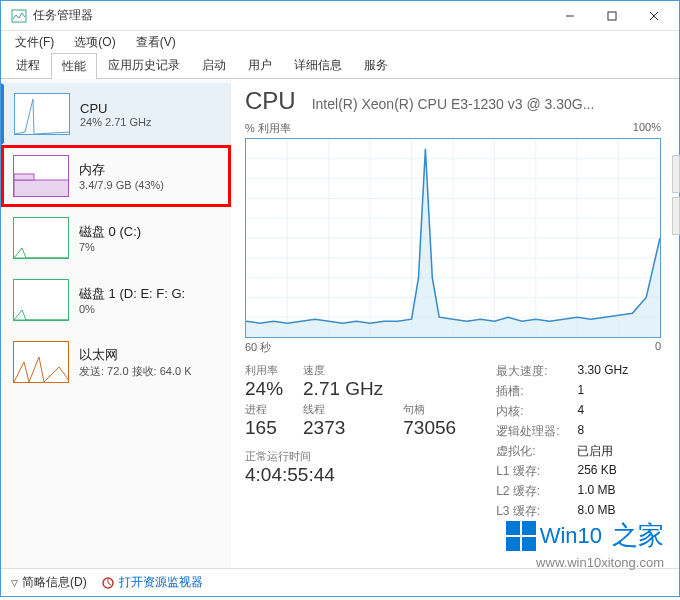 This screenshot has width=680, height=600. Describe the element at coordinates (116, 300) in the screenshot. I see `sidebar-item-disk-3: 磁盘 1 (D: E: F: G:0%` at that location.